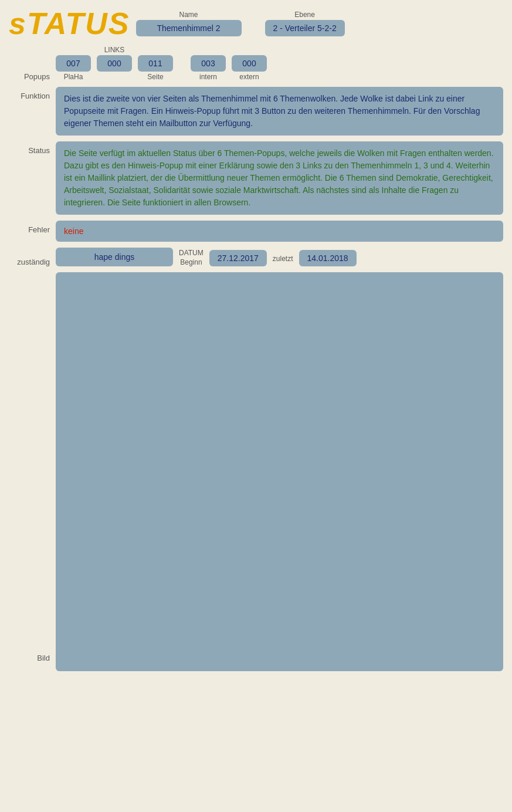 This screenshot has width=512, height=812. What do you see at coordinates (29, 467) in the screenshot?
I see `bild-label: Bild` at bounding box center [29, 467].